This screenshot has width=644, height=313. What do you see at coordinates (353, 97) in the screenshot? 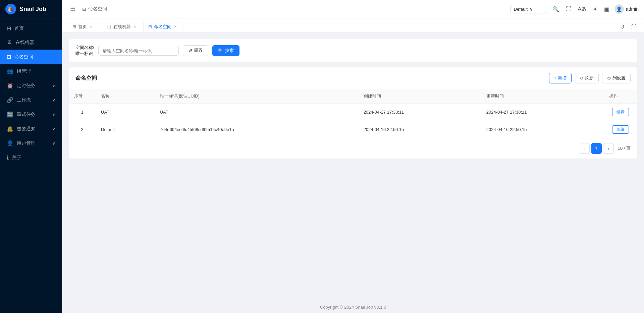
I see `table-header-row: 序号 名称 唯一标识(默认UUID) 创建时间 更新时间 操作` at bounding box center [353, 97].